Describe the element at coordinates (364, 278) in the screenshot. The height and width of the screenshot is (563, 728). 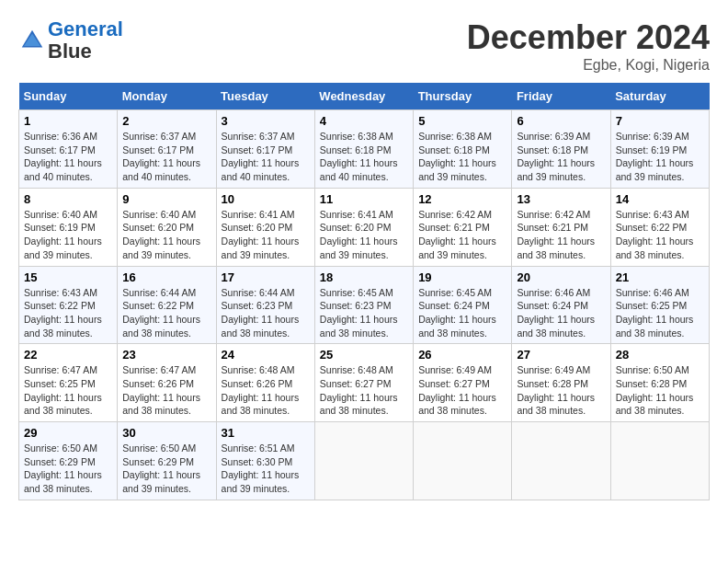
I see `day-number: 18` at that location.